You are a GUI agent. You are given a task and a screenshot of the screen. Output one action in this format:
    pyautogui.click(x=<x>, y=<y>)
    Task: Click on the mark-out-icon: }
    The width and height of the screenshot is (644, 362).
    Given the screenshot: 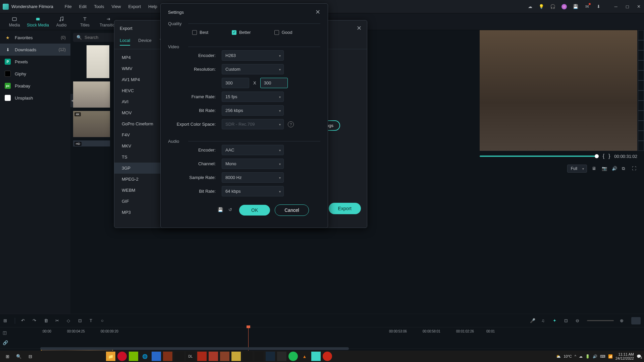 What is the action you would take?
    pyautogui.click(x=609, y=156)
    